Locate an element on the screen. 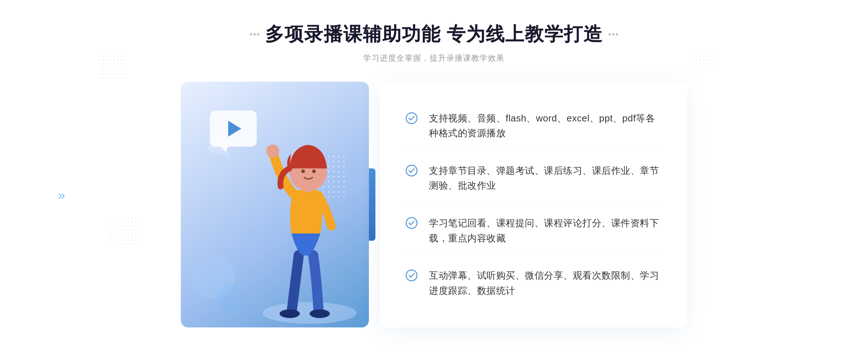  feature-item-4: 互动弹幕、试听购买、微信分享、观看次数限制、学习进度跟踪、数据统计 is located at coordinates (533, 283).